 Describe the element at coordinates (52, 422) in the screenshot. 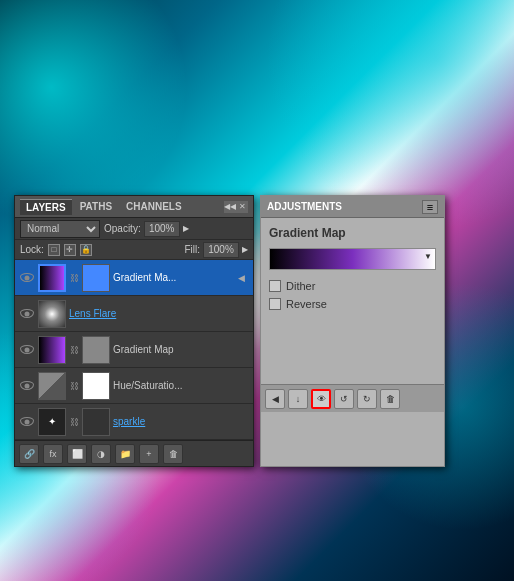

I see `layer-thumbnail: ✦` at that location.